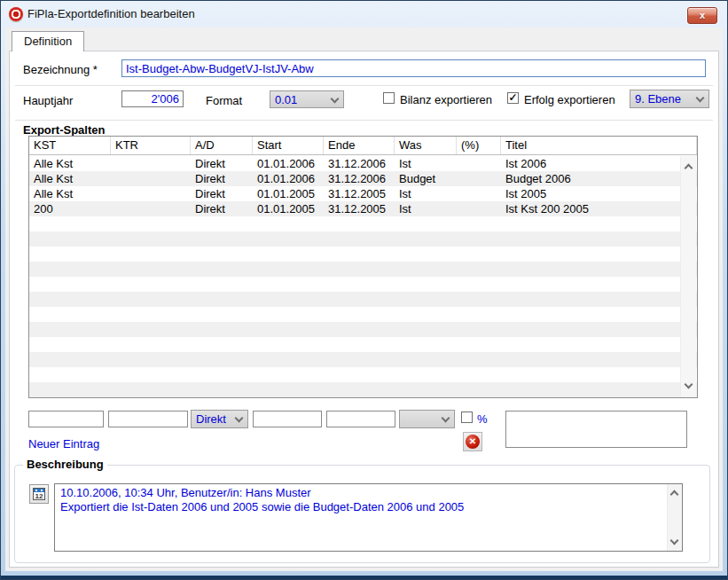 Image resolution: width=728 pixels, height=580 pixels. I want to click on app-icon, so click(16, 14).